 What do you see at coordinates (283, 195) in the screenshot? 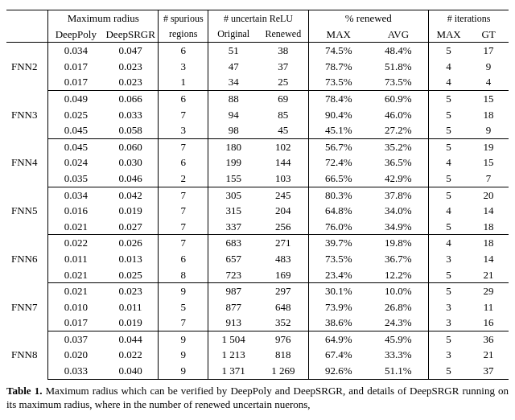
I see `cell-renew: 245` at bounding box center [283, 195].